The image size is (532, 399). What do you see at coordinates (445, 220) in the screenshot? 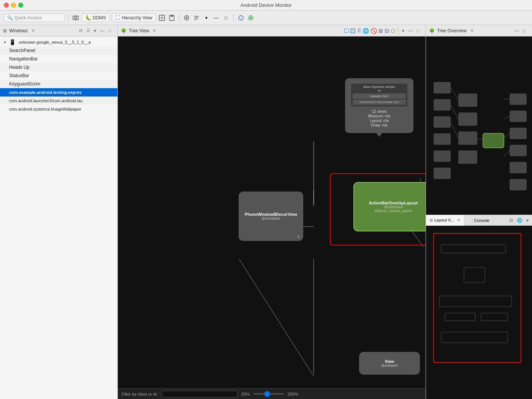
I see `layout-view-tab: ⊞ Layout V... ✕` at bounding box center [445, 220].